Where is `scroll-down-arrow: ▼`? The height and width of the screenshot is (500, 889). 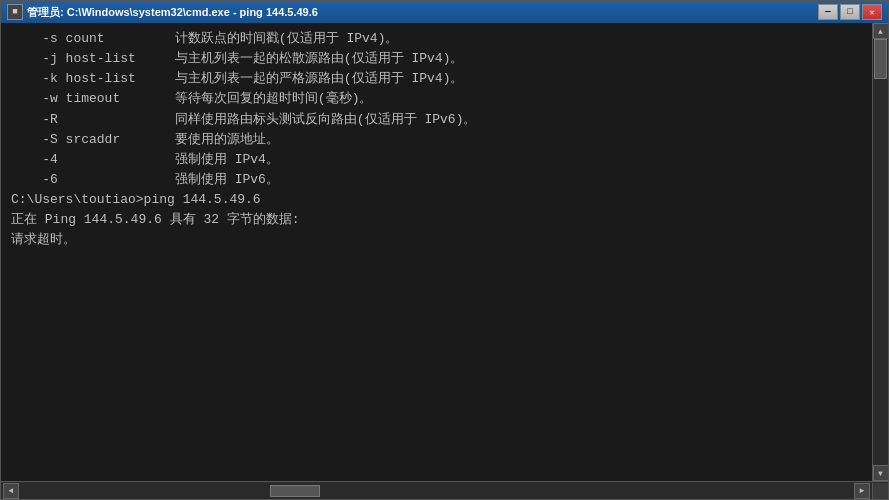
scroll-down-arrow: ▼ is located at coordinates (881, 473).